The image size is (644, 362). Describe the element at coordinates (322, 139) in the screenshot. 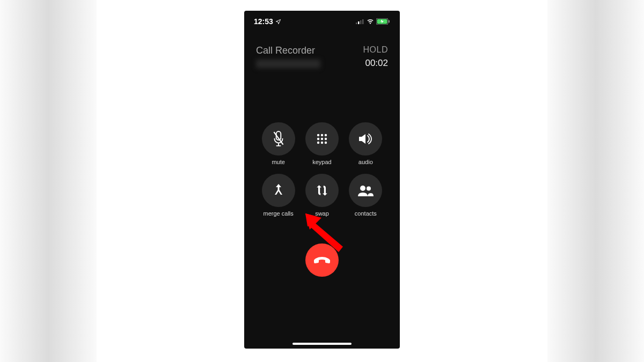

I see `keypad-icon` at that location.